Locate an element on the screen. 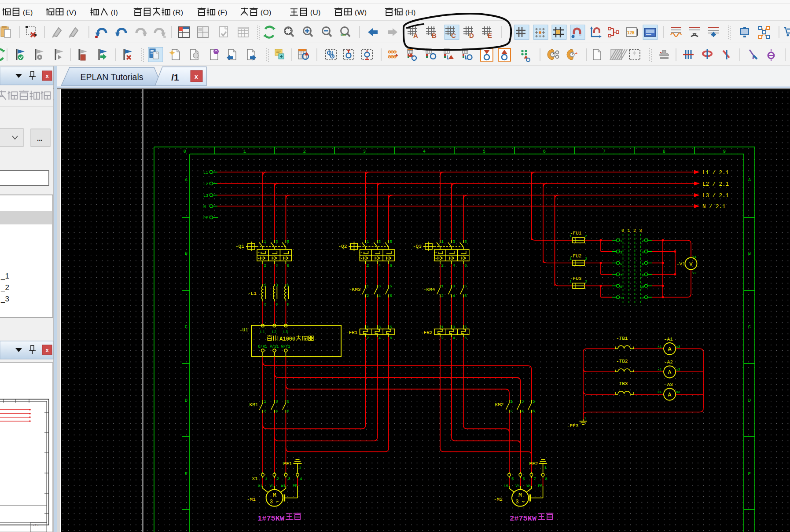 This screenshot has width=790, height=532. svg-text: PE is located at coordinates (206, 218).